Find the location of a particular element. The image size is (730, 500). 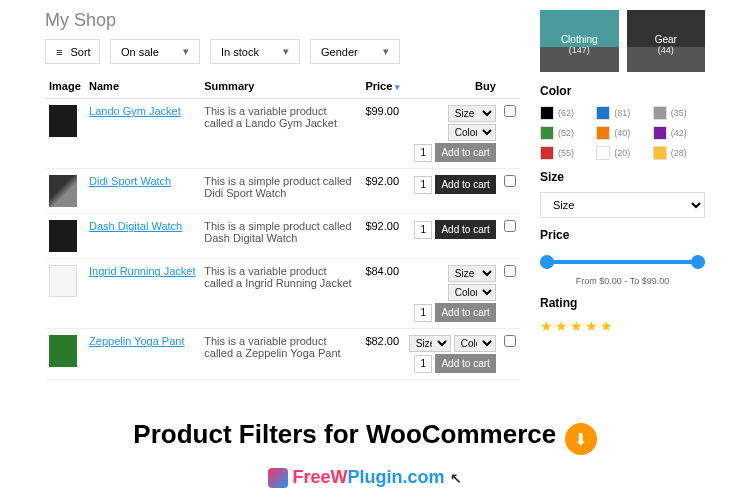

banner-title: Product Filters for WooCommerce is located at coordinates (344, 434).